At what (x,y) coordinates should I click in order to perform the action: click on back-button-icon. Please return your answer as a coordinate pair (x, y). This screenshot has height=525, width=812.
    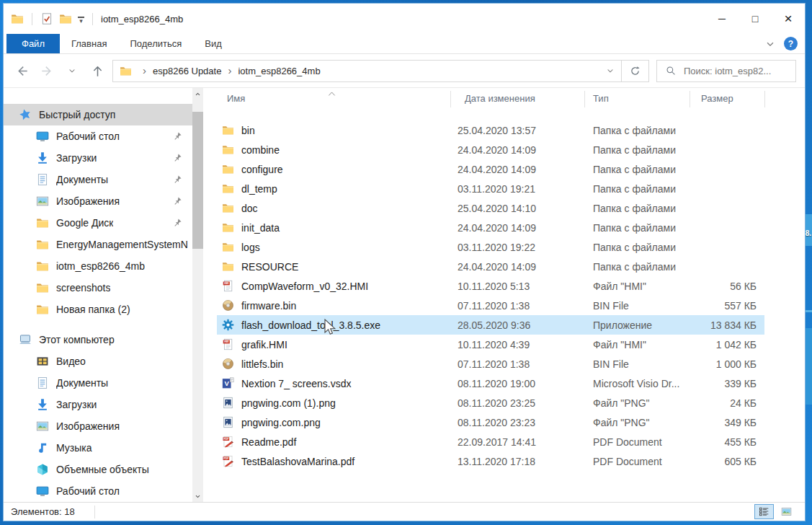
    Looking at the image, I should click on (22, 71).